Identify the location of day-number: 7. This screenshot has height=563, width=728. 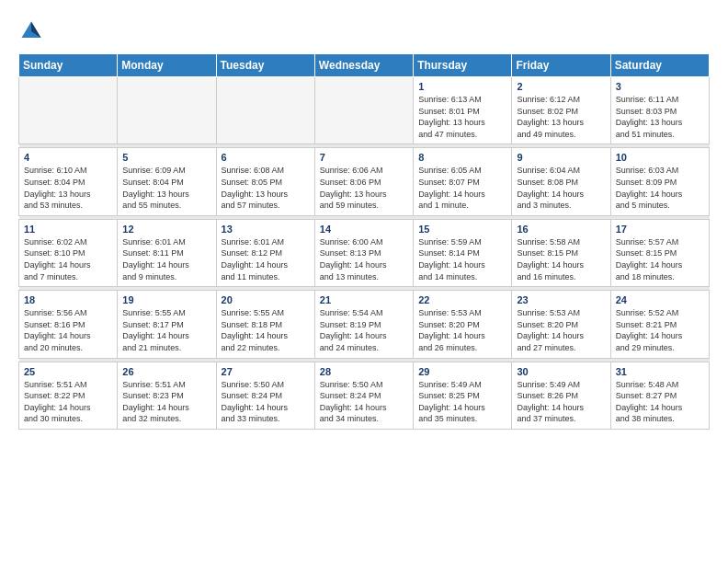
(364, 157).